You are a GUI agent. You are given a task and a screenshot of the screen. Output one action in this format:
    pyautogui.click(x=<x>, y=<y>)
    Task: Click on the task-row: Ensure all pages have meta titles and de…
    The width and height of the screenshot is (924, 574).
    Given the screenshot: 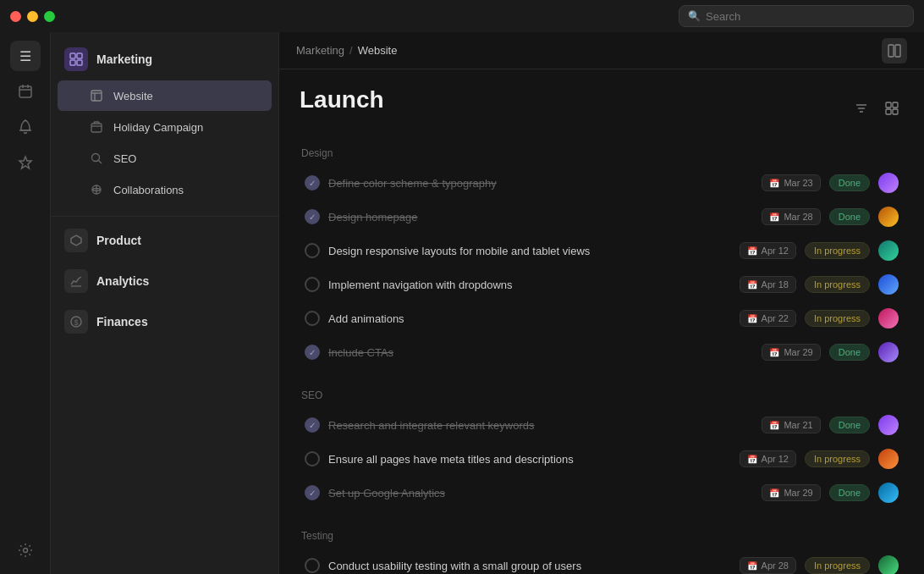 What is the action you would take?
    pyautogui.click(x=602, y=459)
    